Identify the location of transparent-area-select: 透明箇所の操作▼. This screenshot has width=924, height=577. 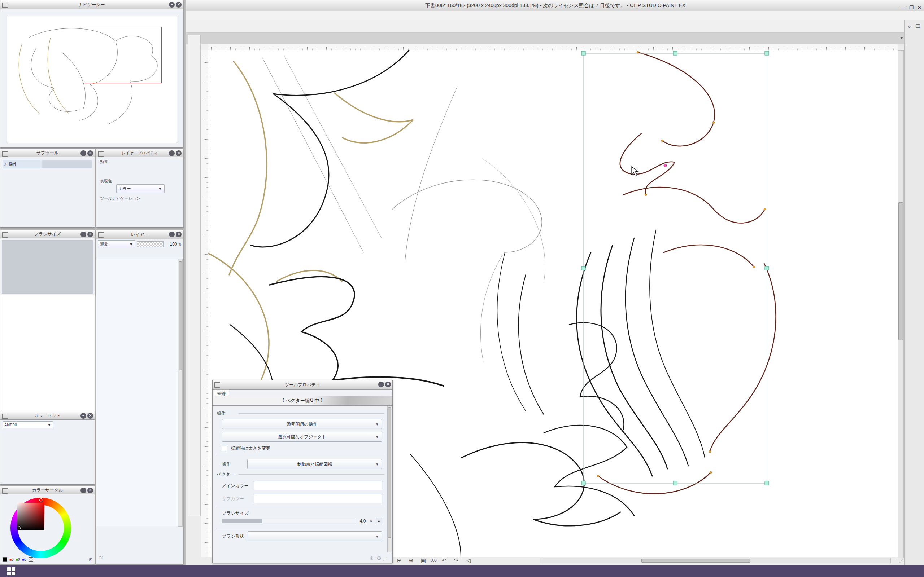
(302, 424).